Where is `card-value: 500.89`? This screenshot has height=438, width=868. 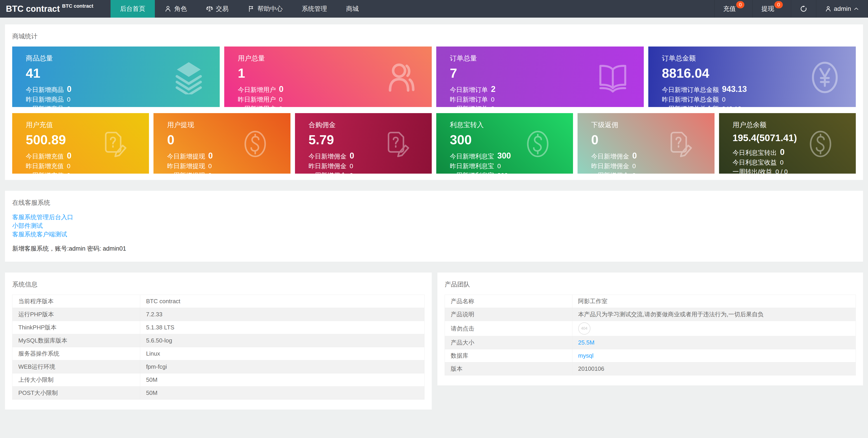 card-value: 500.89 is located at coordinates (87, 140).